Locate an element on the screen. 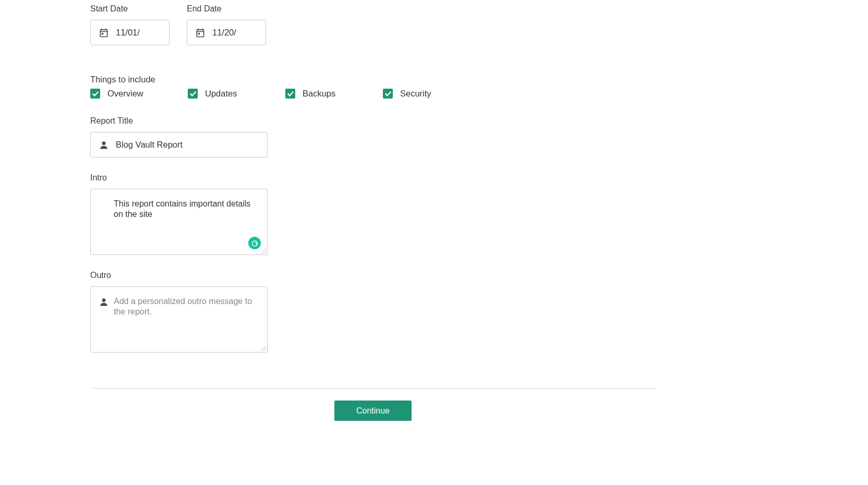 Image resolution: width=868 pixels, height=485 pixels. intro-field: Intro is located at coordinates (373, 214).